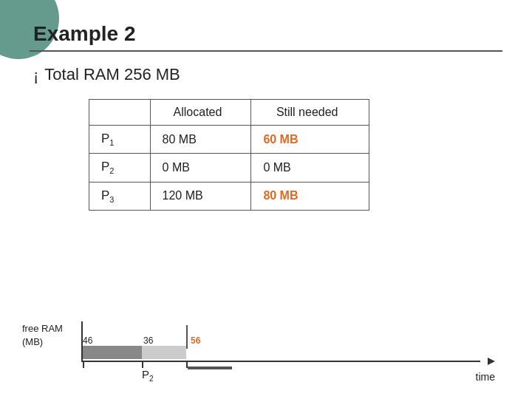  Describe the element at coordinates (229, 168) in the screenshot. I see `table-row: P2 0 MB 0 MB` at that location.